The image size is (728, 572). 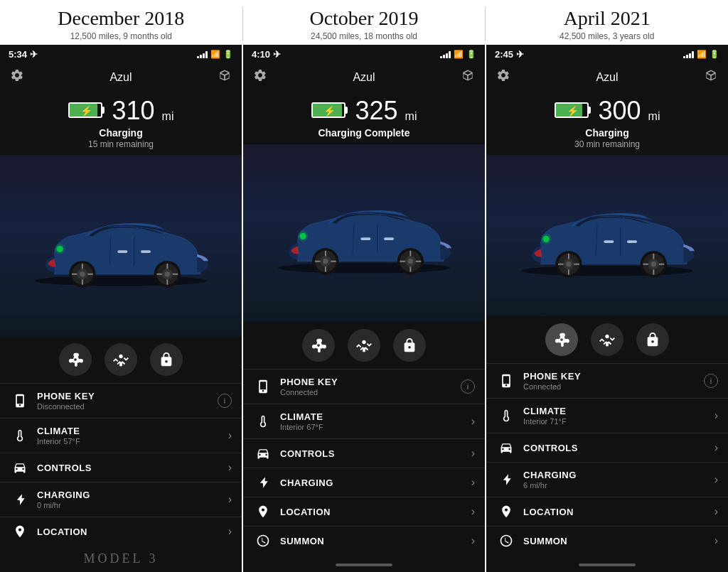 I want to click on menu-right-controls-0: ›, so click(x=230, y=468).